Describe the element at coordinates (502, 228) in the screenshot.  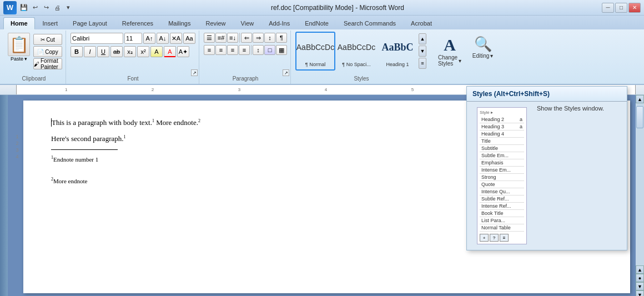
I see `styles-list-item: Normal Table` at that location.